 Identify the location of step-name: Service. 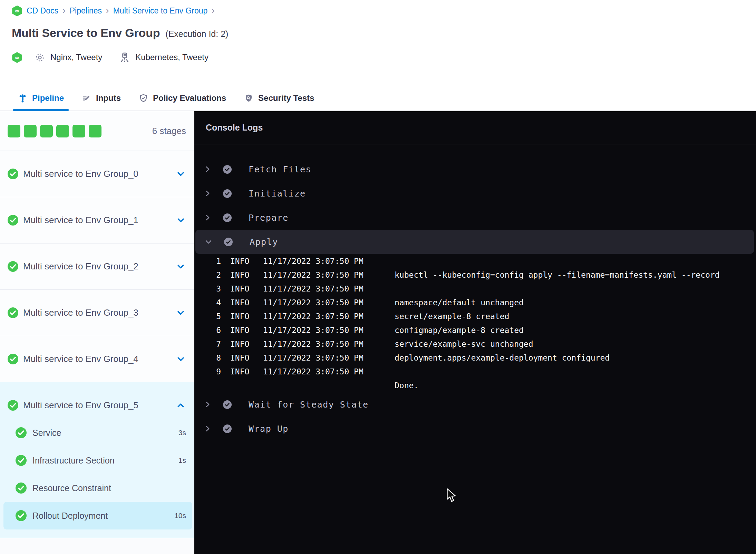
(47, 433).